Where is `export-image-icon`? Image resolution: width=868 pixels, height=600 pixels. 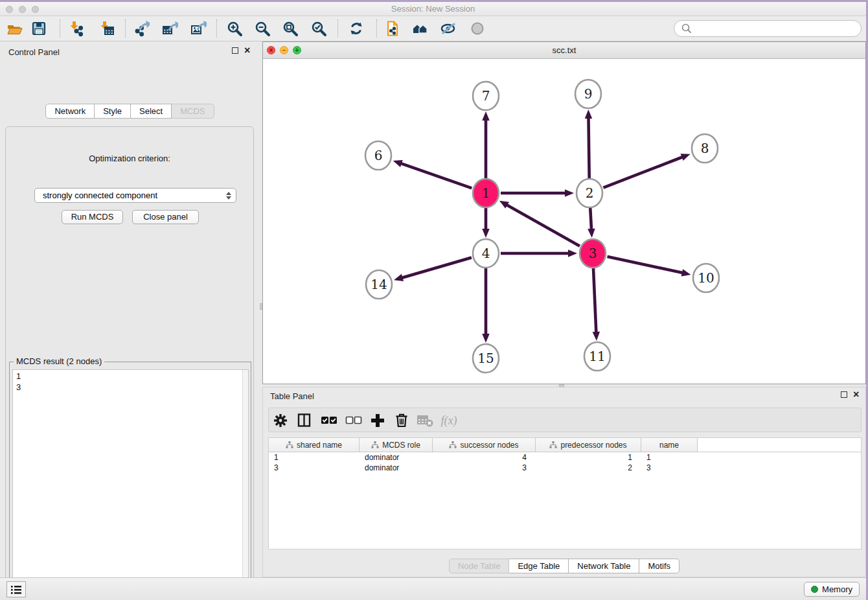
export-image-icon is located at coordinates (198, 29).